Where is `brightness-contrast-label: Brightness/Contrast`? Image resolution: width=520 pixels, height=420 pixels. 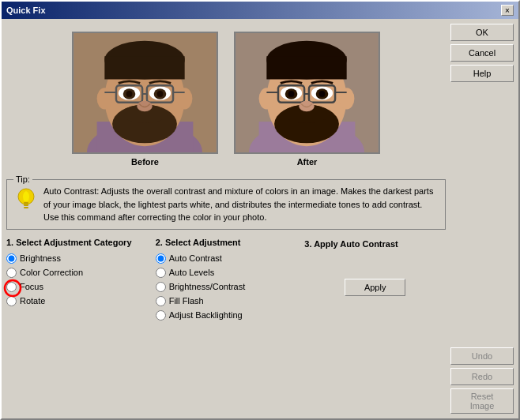
brightness-contrast-label: Brightness/Contrast is located at coordinates (207, 287).